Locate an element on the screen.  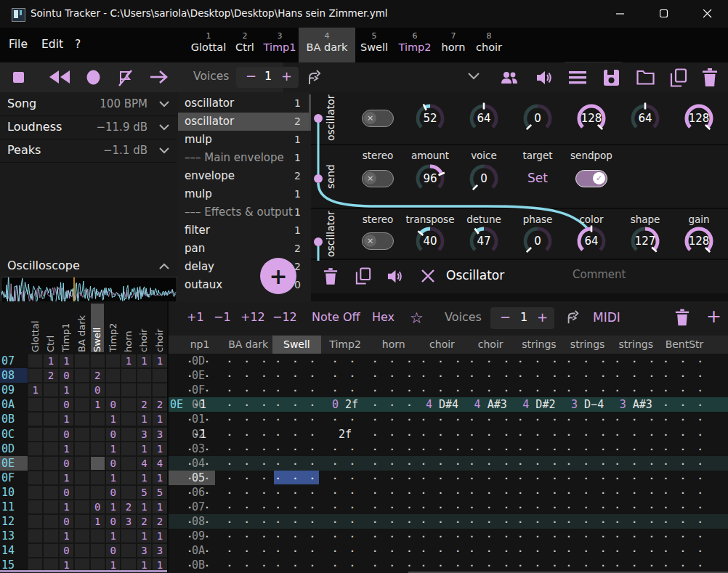
instrument-tab-swell: 5Swell is located at coordinates (374, 45).